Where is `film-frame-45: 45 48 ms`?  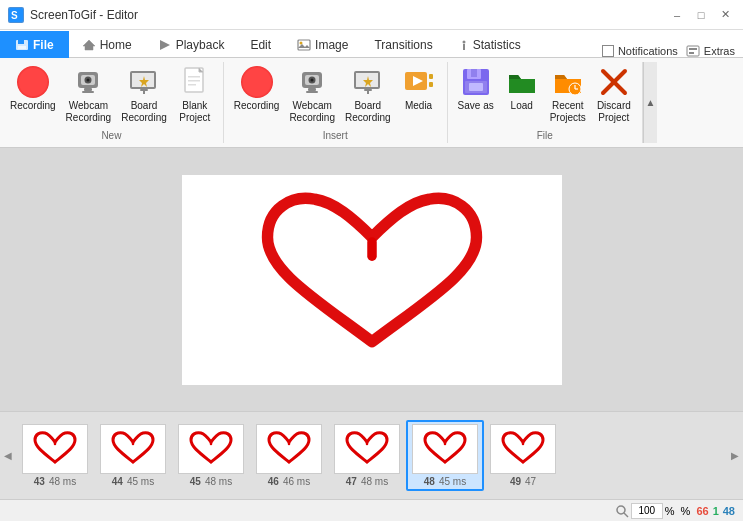 film-frame-45: 45 48 ms is located at coordinates (211, 456).